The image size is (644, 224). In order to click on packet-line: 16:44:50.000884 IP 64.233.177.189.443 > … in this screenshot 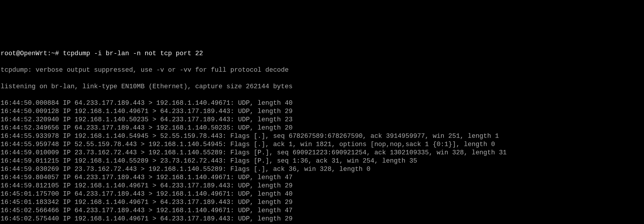, I will do `click(322, 103)`.